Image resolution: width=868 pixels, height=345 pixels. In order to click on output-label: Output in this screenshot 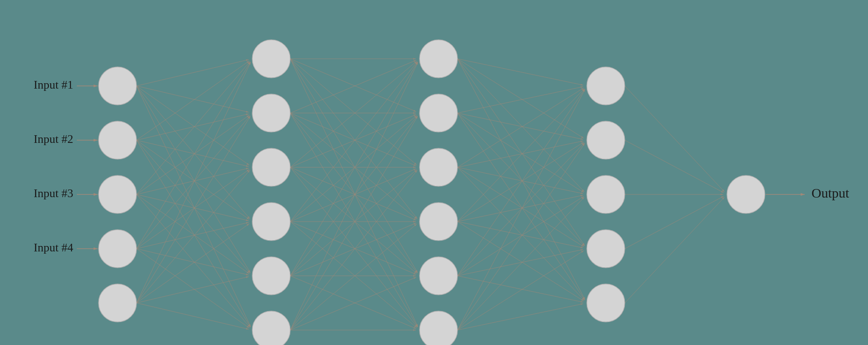, I will do `click(830, 193)`.